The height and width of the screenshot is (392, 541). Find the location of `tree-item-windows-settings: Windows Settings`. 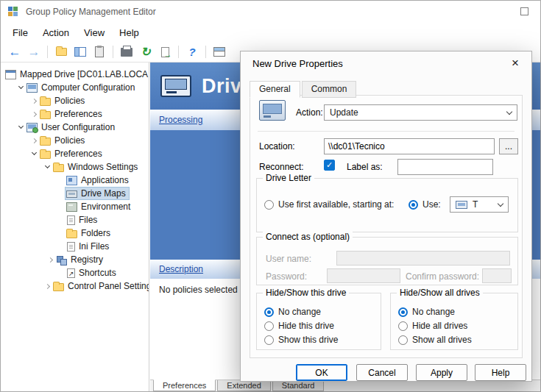

tree-item-windows-settings: Windows Settings is located at coordinates (75, 167).